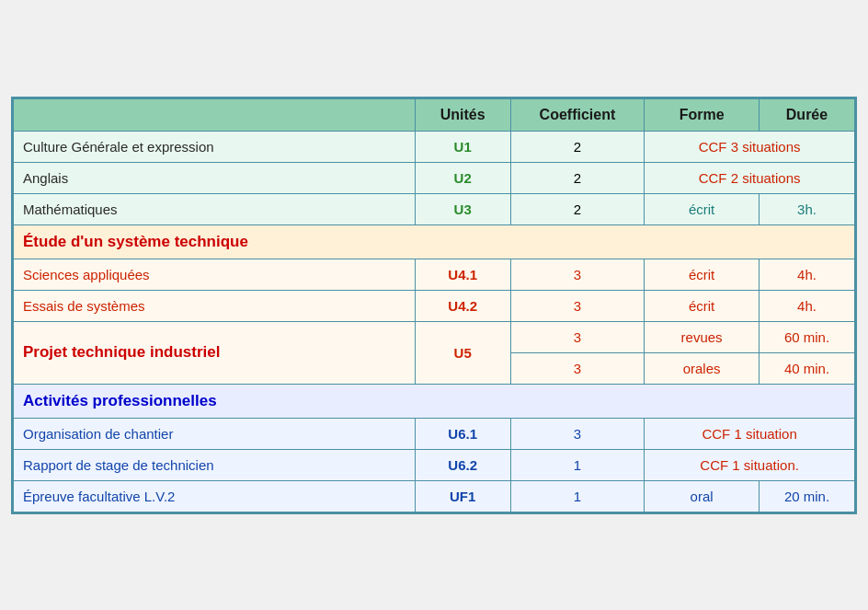 The height and width of the screenshot is (610, 868). What do you see at coordinates (463, 114) in the screenshot?
I see `header-units: Unités` at bounding box center [463, 114].